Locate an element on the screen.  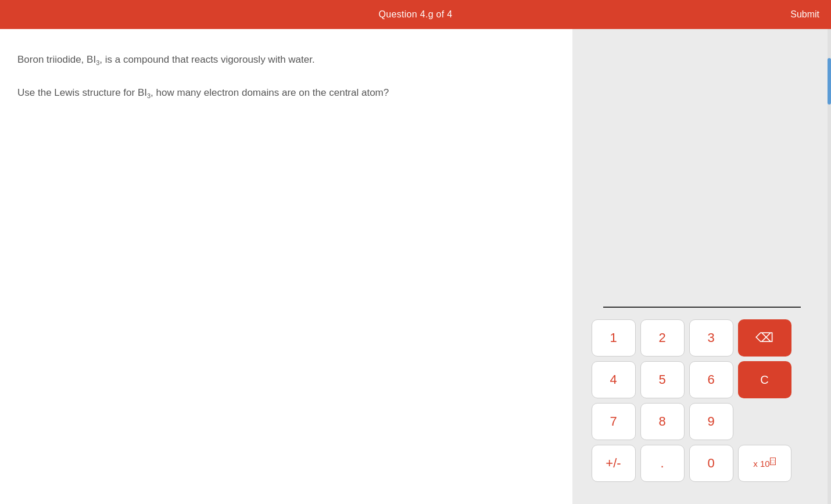
scroll-indicator is located at coordinates (829, 267).